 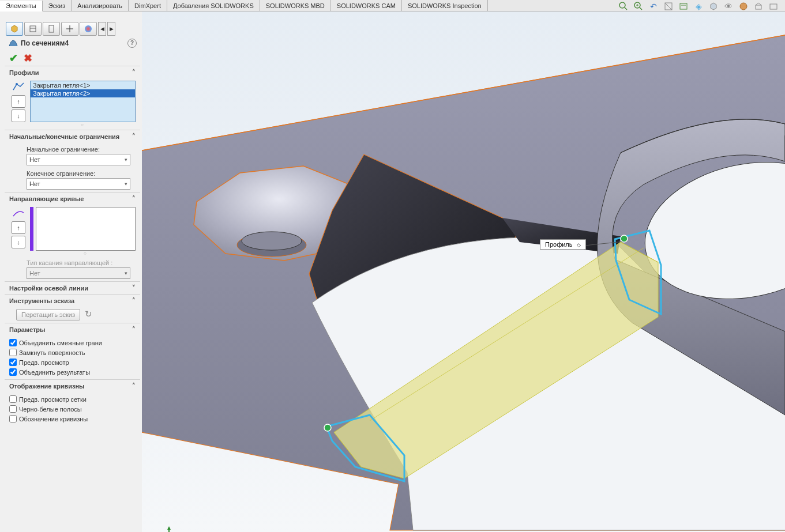 I want to click on redo-icon: ↻, so click(x=89, y=314).